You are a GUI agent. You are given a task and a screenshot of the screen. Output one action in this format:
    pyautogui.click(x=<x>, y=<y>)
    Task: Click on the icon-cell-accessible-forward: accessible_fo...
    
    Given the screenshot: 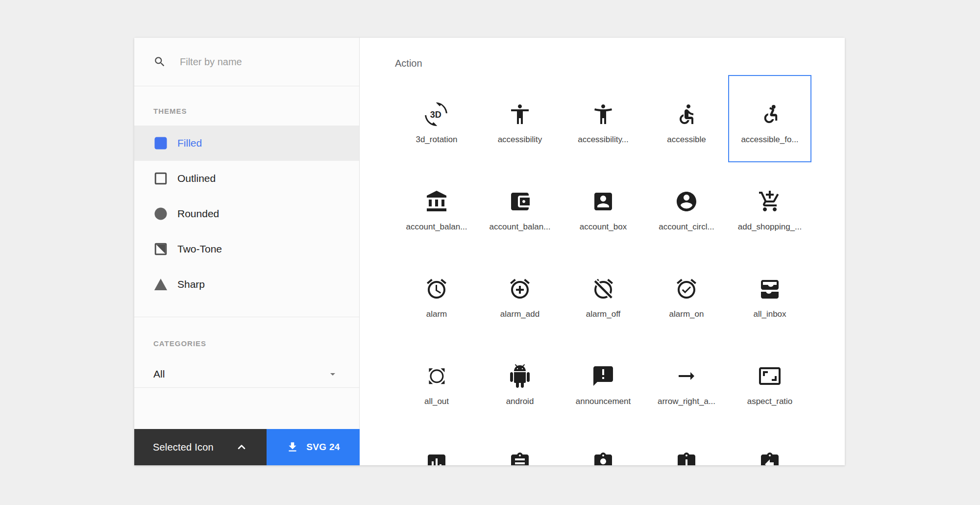 What is the action you would take?
    pyautogui.click(x=770, y=119)
    